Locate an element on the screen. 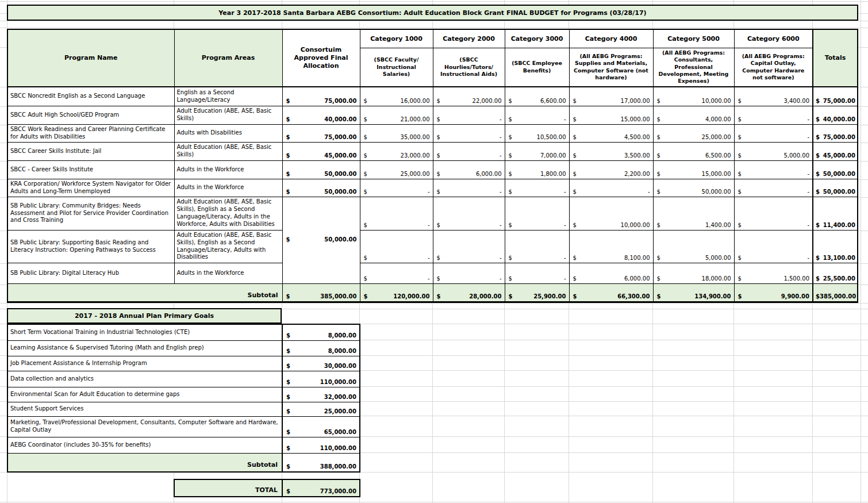  program-name-cell: SB Public Library: Digital Literacy Hub is located at coordinates (91, 273).